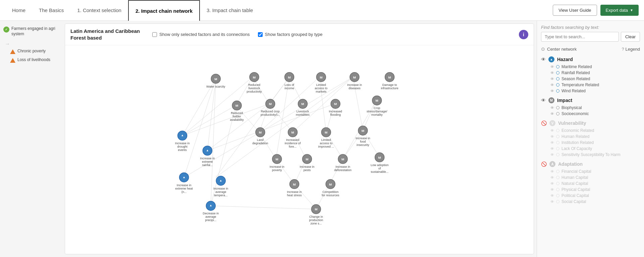  I want to click on node-increase-diseases: M Increase in diseases, so click(355, 81).